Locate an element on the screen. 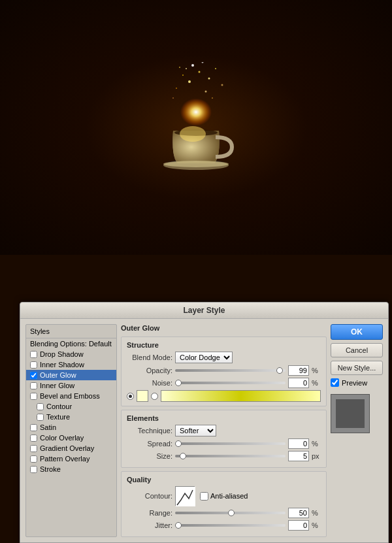 This screenshot has width=392, height=543. stroke-checkbox is located at coordinates (34, 469).